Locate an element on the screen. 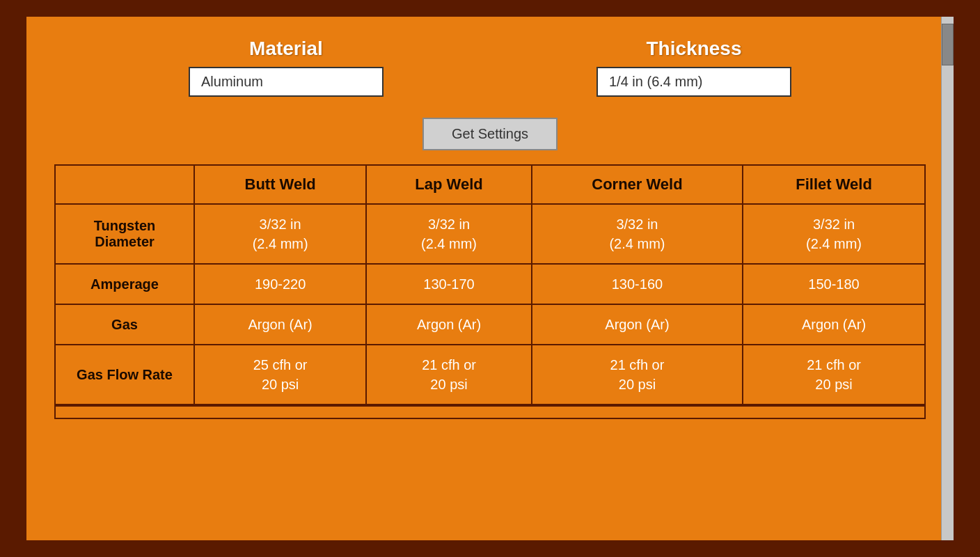 The height and width of the screenshot is (557, 980). cell-fillet-1: 150-180 is located at coordinates (834, 284).